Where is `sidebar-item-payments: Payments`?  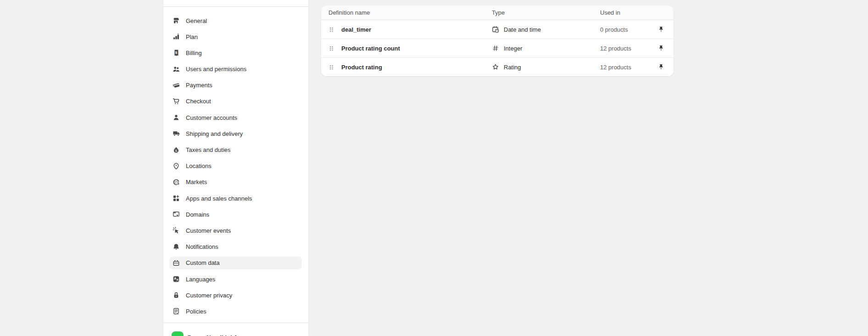 sidebar-item-payments: Payments is located at coordinates (236, 85).